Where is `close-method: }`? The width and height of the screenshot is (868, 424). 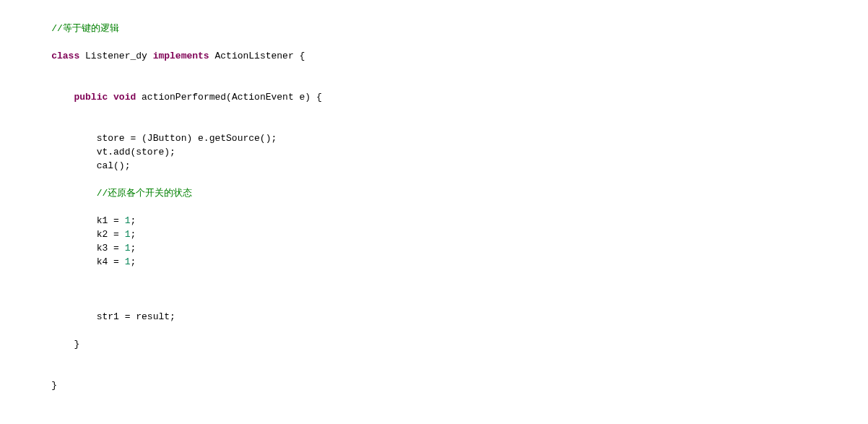 close-method: } is located at coordinates (77, 344).